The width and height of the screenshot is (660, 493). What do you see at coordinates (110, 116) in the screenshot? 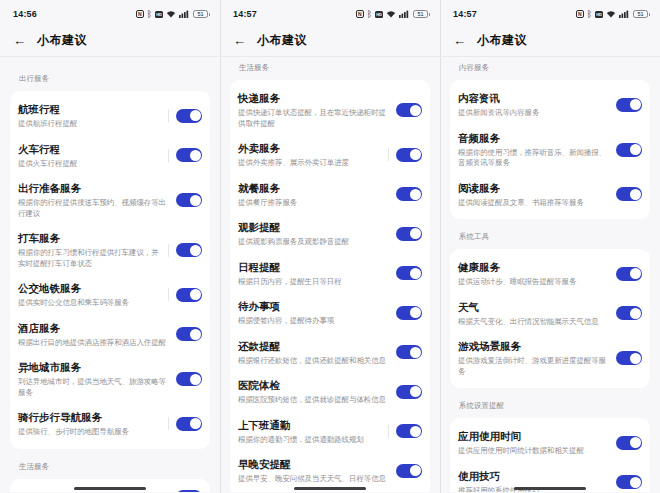
I see `setting-item: 航班行程 提供航班行程提醒` at bounding box center [110, 116].